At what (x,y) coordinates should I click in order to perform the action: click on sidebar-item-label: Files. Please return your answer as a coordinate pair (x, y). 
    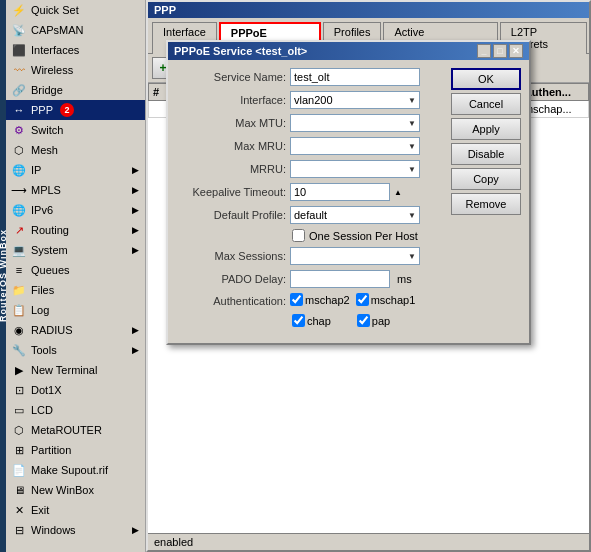
    Looking at the image, I should click on (42, 290).